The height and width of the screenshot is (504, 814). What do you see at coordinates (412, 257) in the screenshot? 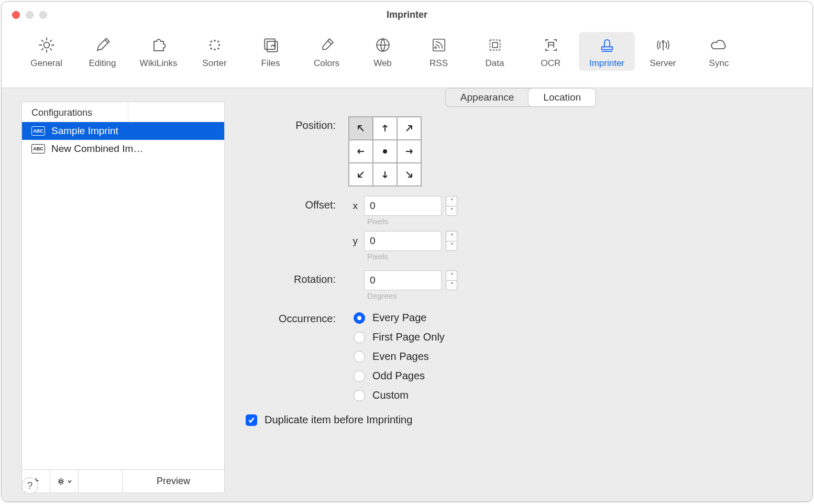
I see `offset-y-units: Pixels` at bounding box center [412, 257].